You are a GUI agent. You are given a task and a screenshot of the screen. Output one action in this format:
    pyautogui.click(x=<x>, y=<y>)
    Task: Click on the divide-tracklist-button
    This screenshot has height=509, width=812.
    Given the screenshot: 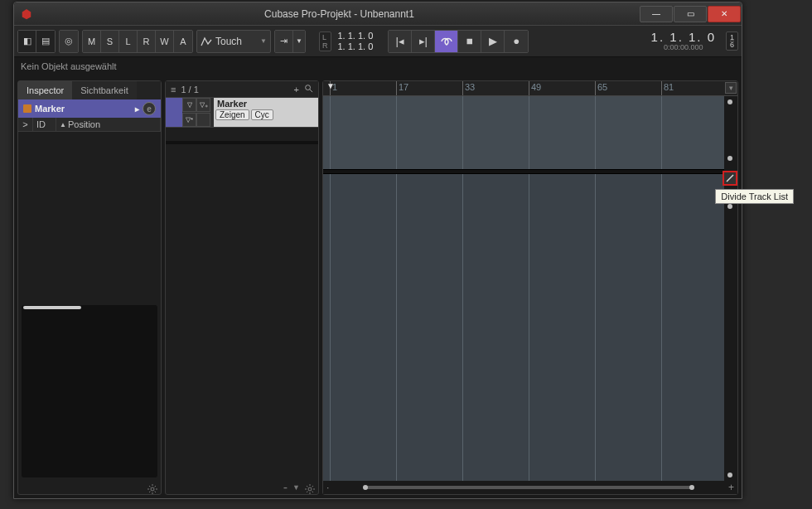 What is the action you would take?
    pyautogui.click(x=730, y=178)
    